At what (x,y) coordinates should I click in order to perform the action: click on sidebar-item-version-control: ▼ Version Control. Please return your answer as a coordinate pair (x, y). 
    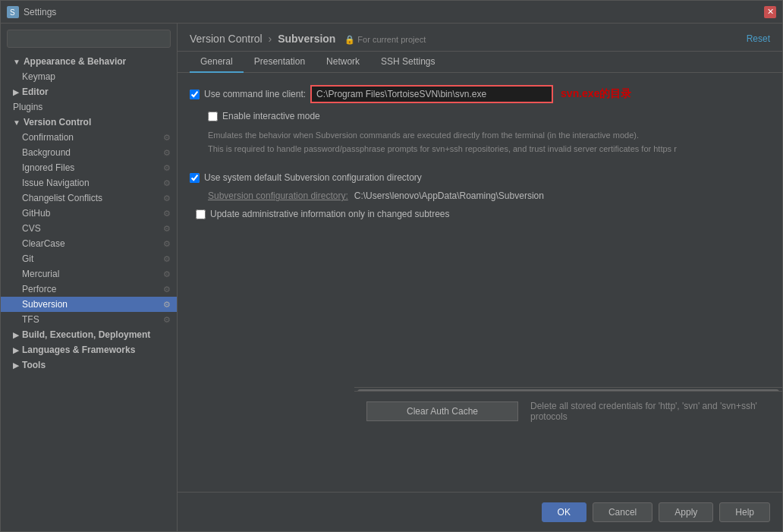
    Looking at the image, I should click on (89, 122).